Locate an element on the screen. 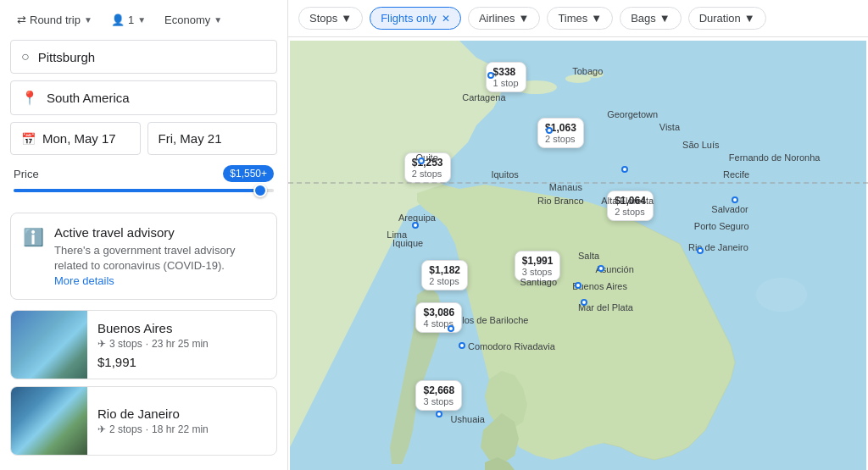  origin-icon: ○ is located at coordinates (25, 57).